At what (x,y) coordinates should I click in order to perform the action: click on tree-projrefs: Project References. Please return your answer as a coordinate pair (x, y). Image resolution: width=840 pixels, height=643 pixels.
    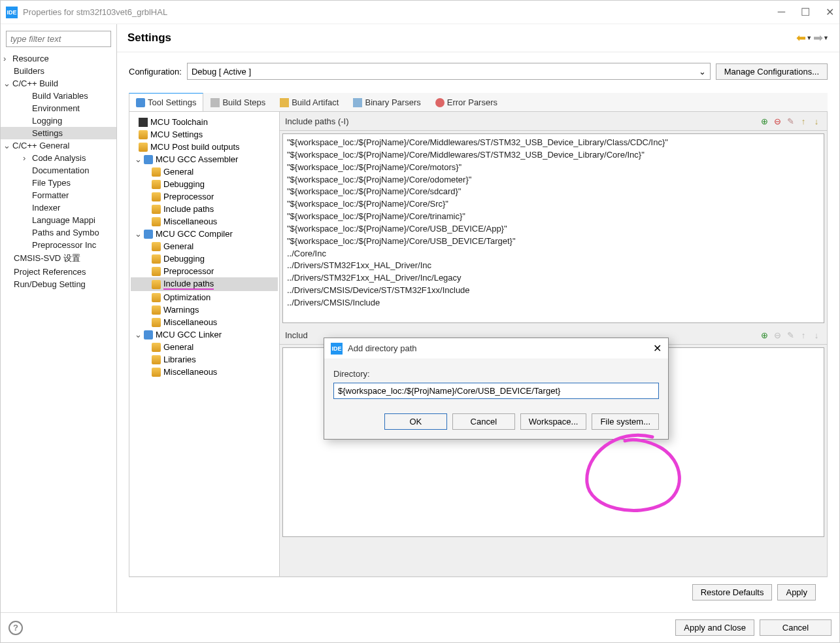
    Looking at the image, I should click on (59, 272).